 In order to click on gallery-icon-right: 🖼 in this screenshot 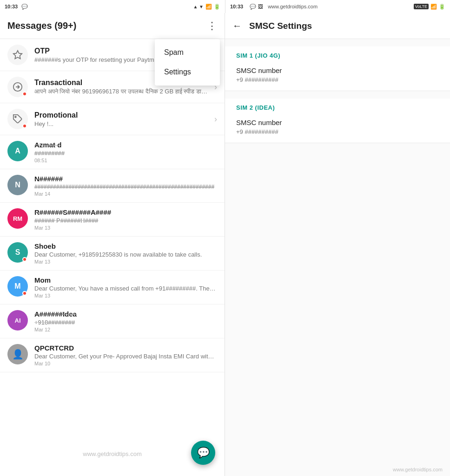, I will do `click(260, 7)`.